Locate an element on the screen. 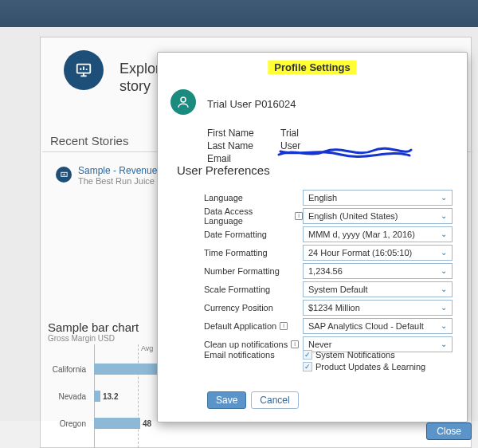 Image resolution: width=478 pixels, height=448 pixels. story-icon is located at coordinates (64, 175).